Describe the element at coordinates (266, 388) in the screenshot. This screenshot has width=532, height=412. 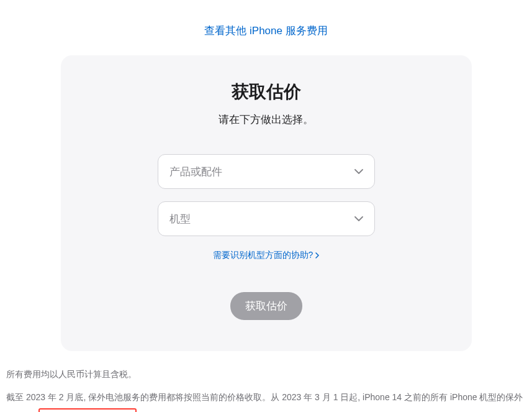
I see `footer-notes: 所有费用均以人民币计算且含税。 截至 2023 年 2 月底, 保外电池服务的费…` at that location.